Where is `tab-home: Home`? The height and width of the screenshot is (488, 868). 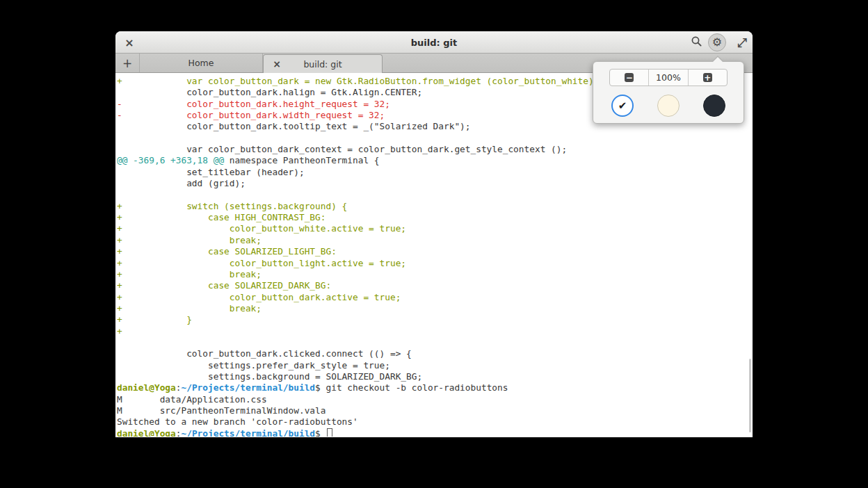
tab-home: Home is located at coordinates (201, 63).